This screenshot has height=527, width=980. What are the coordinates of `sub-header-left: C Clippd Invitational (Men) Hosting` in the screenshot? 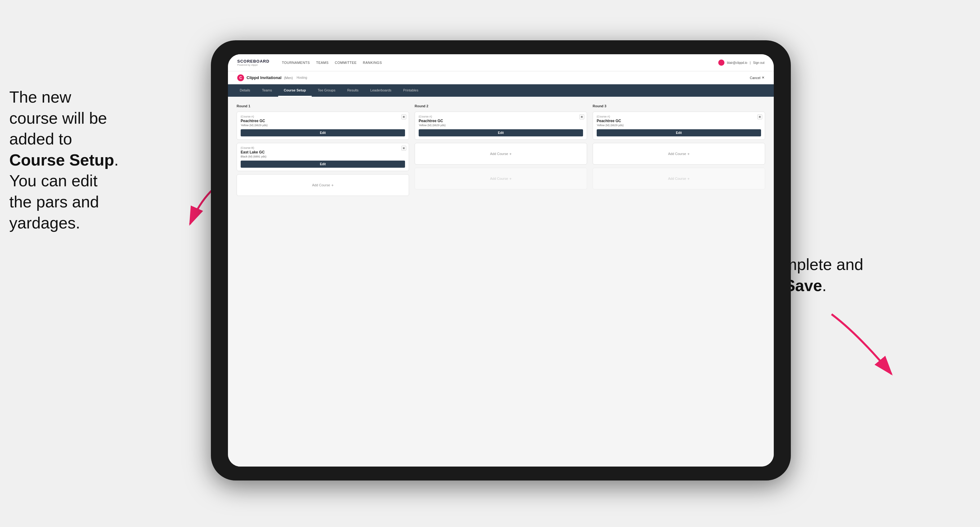 It's located at (272, 78).